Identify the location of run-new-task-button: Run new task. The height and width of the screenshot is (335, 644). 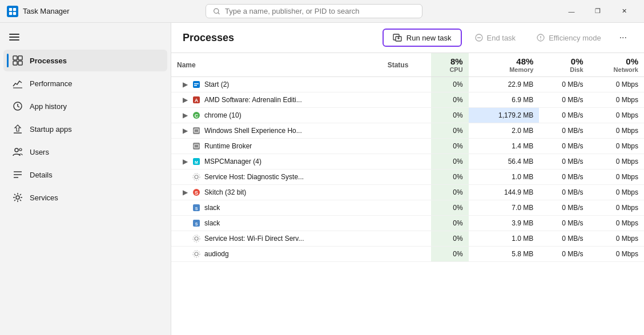
(422, 38).